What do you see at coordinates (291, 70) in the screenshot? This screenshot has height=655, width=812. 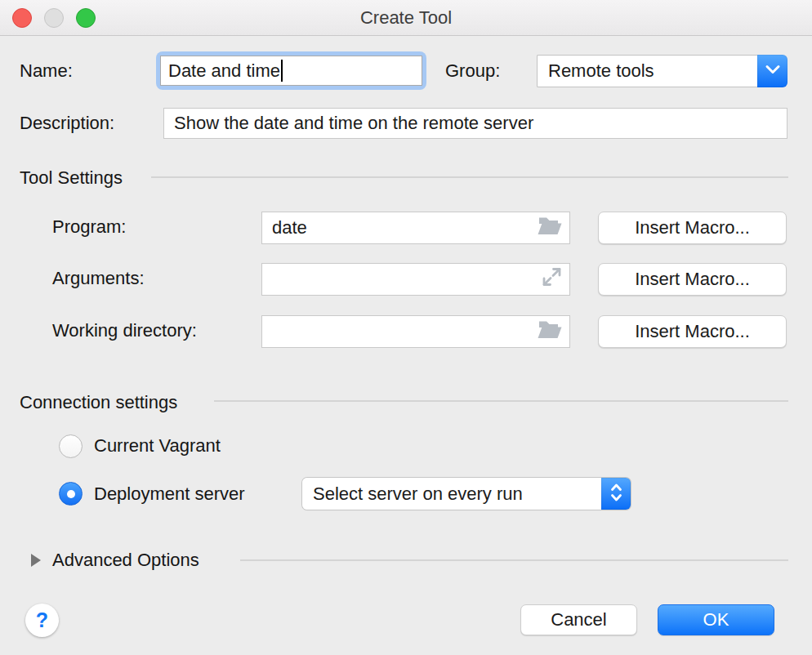 I see `name-field-focus-ring: Date and time` at bounding box center [291, 70].